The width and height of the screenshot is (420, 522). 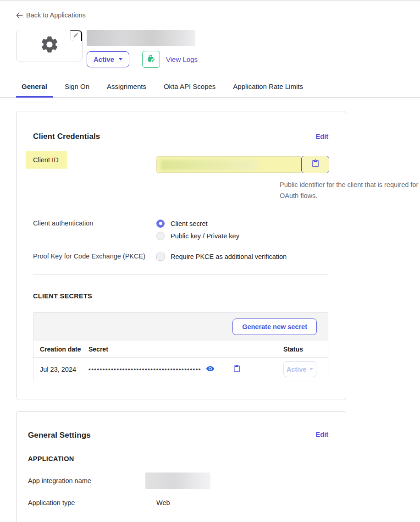 I want to click on radio-selected-icon, so click(x=160, y=224).